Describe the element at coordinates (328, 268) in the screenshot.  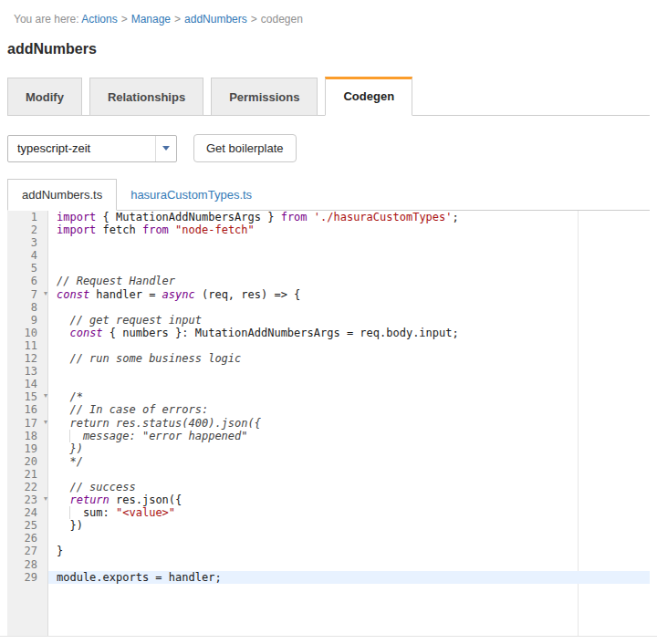
I see `code-line: 5` at that location.